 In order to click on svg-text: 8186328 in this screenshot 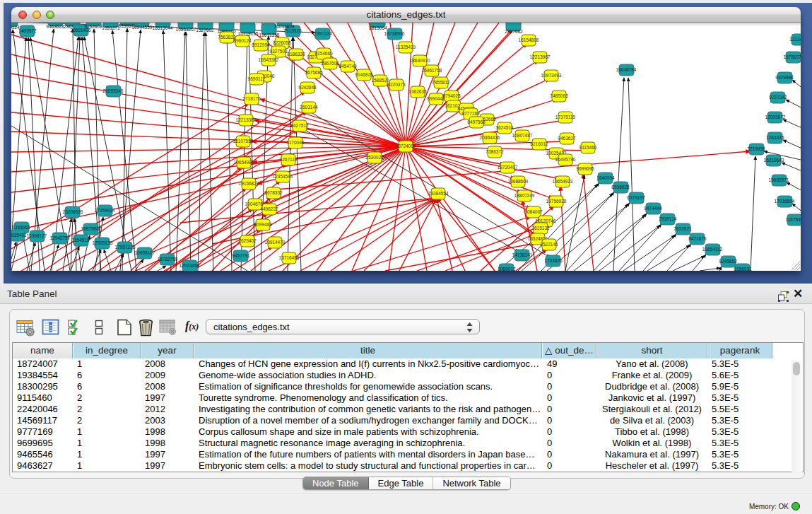, I will do `click(296, 54)`.